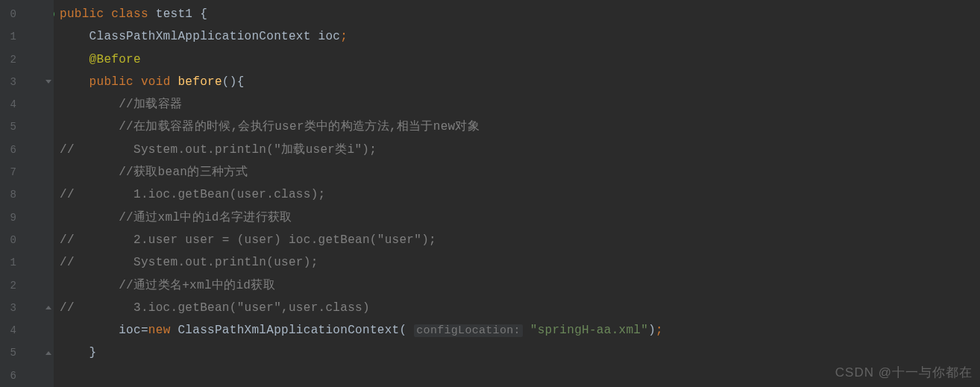 The width and height of the screenshot is (980, 387). Describe the element at coordinates (200, 14) in the screenshot. I see `brace: {` at that location.